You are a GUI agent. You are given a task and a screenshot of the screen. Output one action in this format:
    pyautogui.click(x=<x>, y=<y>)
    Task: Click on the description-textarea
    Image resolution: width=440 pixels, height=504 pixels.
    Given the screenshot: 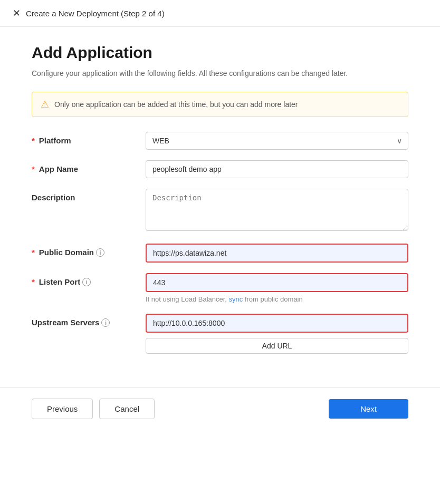 What is the action you would take?
    pyautogui.click(x=277, y=210)
    